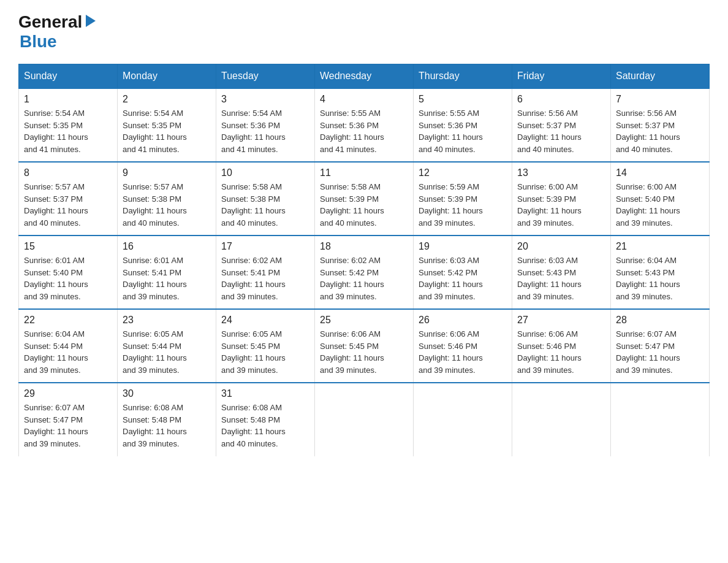 This screenshot has width=728, height=563. Describe the element at coordinates (68, 320) in the screenshot. I see `day-number: 22` at that location.